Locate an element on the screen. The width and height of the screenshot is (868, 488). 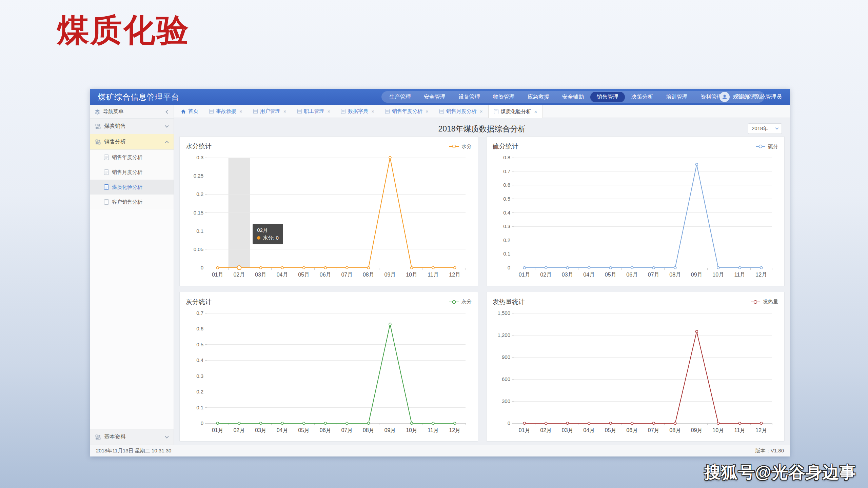
nav-item-4: 应急救援 is located at coordinates (538, 97).